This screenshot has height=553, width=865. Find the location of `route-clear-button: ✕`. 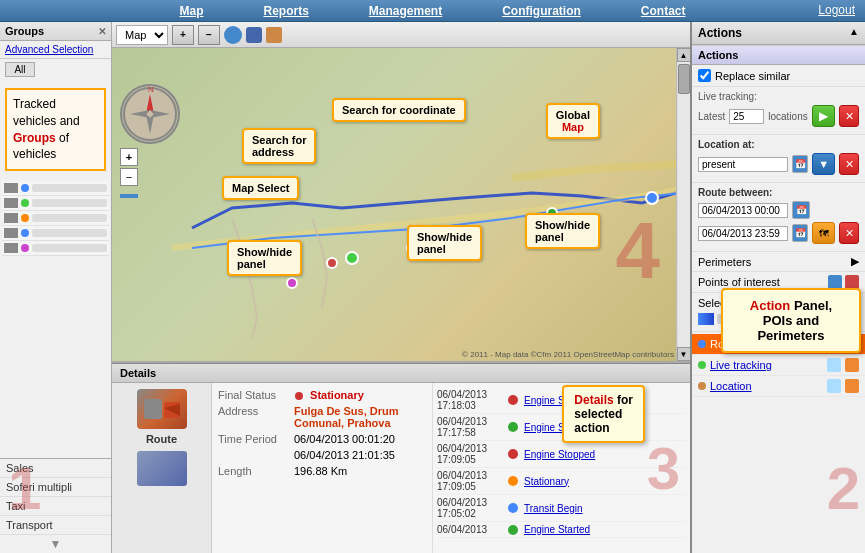

route-clear-button: ✕ is located at coordinates (849, 233).